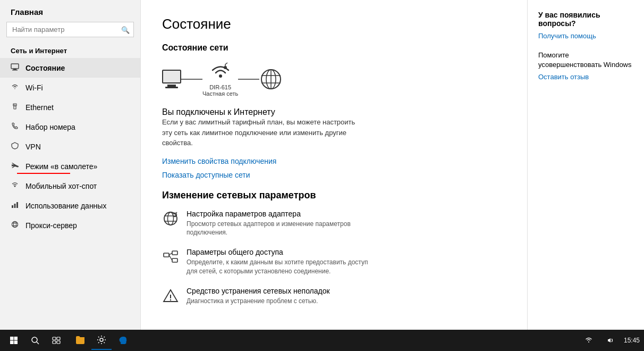  What do you see at coordinates (70, 30) in the screenshot?
I see `search-input` at bounding box center [70, 30].